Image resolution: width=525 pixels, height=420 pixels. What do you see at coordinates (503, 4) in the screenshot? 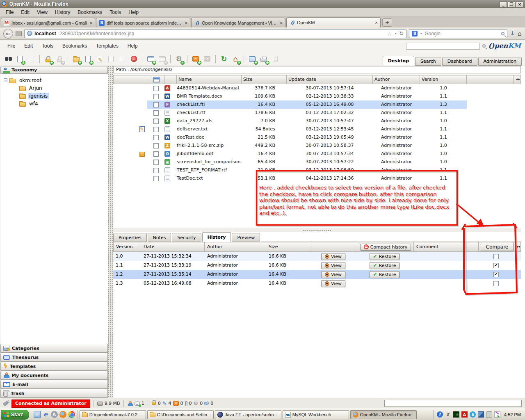
I see `minimize-button: _` at bounding box center [503, 4].